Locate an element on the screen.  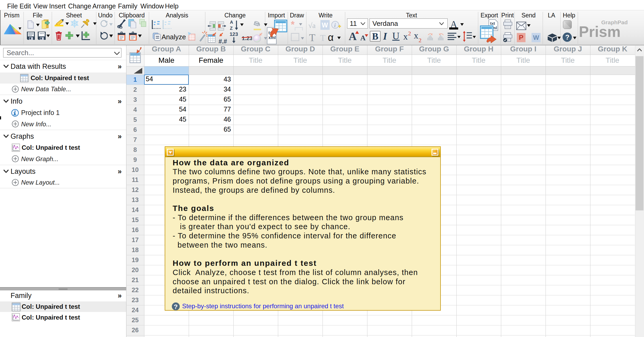
svg-text: A is located at coordinates (231, 22).